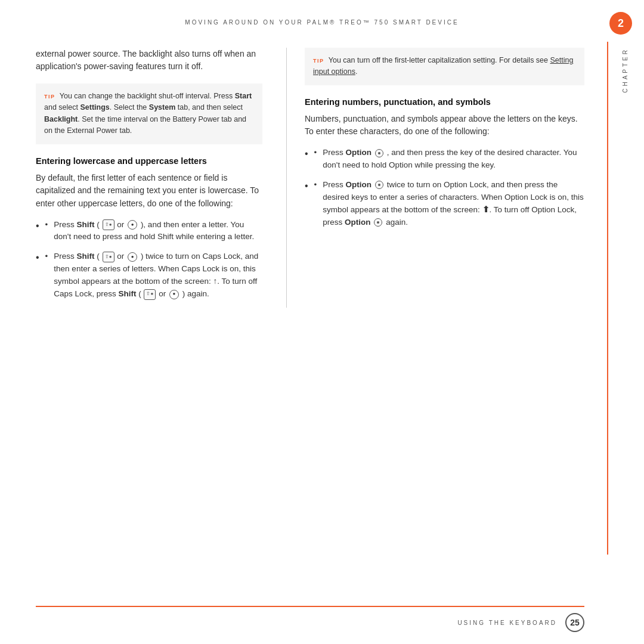 Image resolution: width=644 pixels, height=644 pixels. I want to click on tip-box-capitalization: TIP You can turn off the first-letter ca…, so click(445, 67).